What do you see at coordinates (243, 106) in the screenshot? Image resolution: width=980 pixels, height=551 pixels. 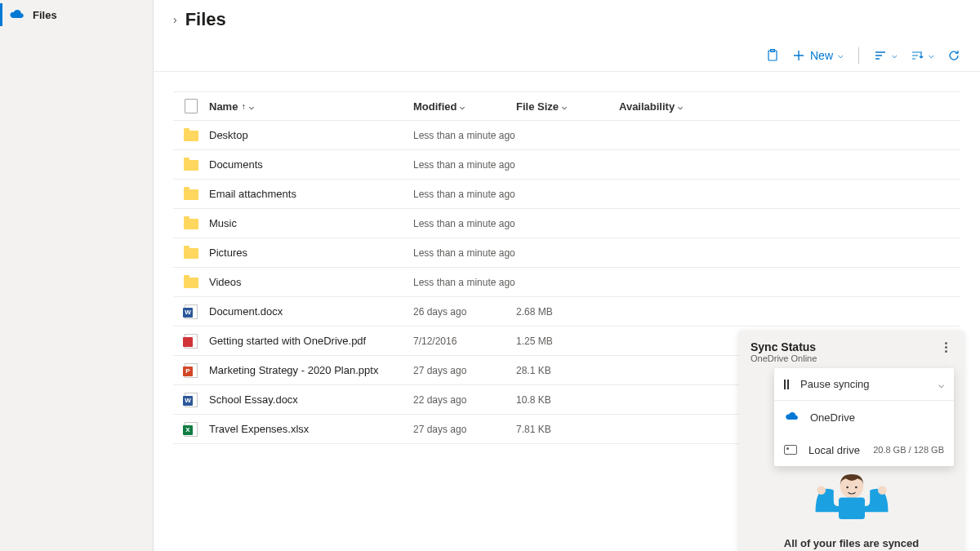 I see `sort-ascending-icon: ↑` at bounding box center [243, 106].